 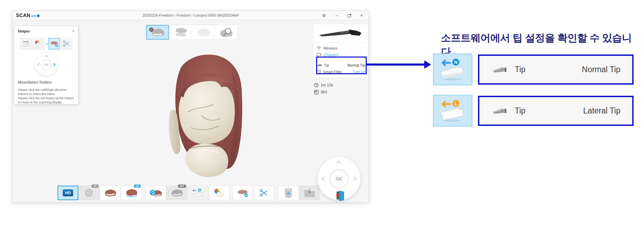 What do you see at coordinates (319, 55) in the screenshot?
I see `battery-icon` at bounding box center [319, 55].